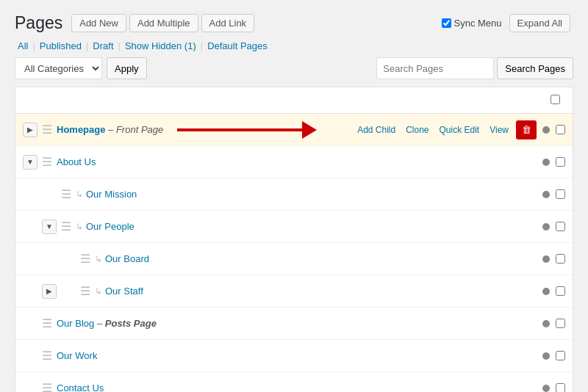 Image resolution: width=588 pixels, height=392 pixels. I want to click on quick-edit-button: Quick Edit, so click(460, 130).